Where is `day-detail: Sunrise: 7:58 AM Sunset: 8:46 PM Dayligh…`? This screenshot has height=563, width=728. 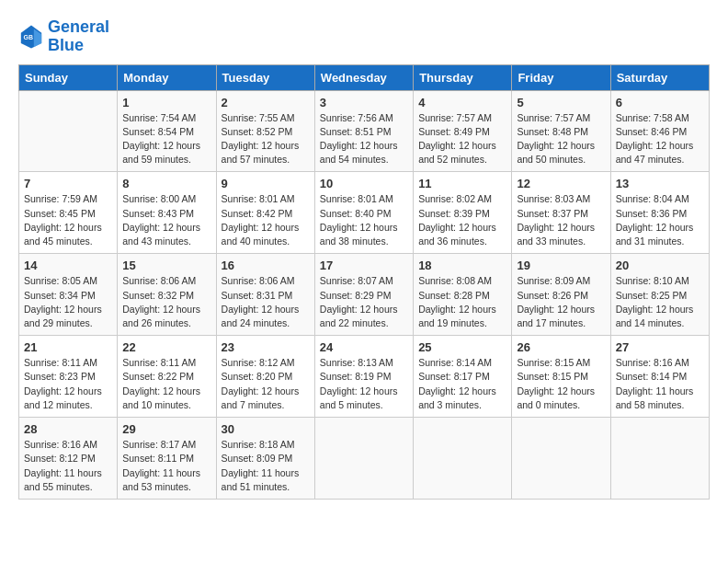 day-detail: Sunrise: 7:58 AM Sunset: 8:46 PM Dayligh… is located at coordinates (660, 140).